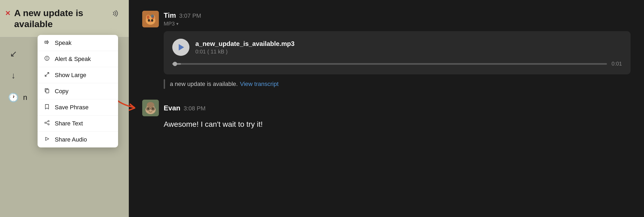 The width and height of the screenshot is (644, 217). What do you see at coordinates (182, 16) in the screenshot?
I see `message-meta-top-tim: Tim 3:07 PM` at bounding box center [182, 16].